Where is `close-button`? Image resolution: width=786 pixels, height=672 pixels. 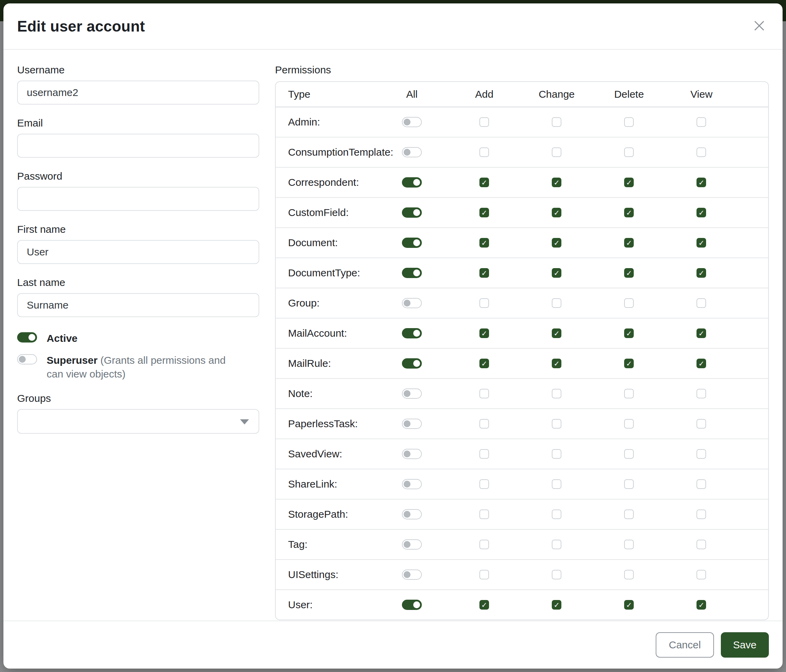
close-button is located at coordinates (759, 27).